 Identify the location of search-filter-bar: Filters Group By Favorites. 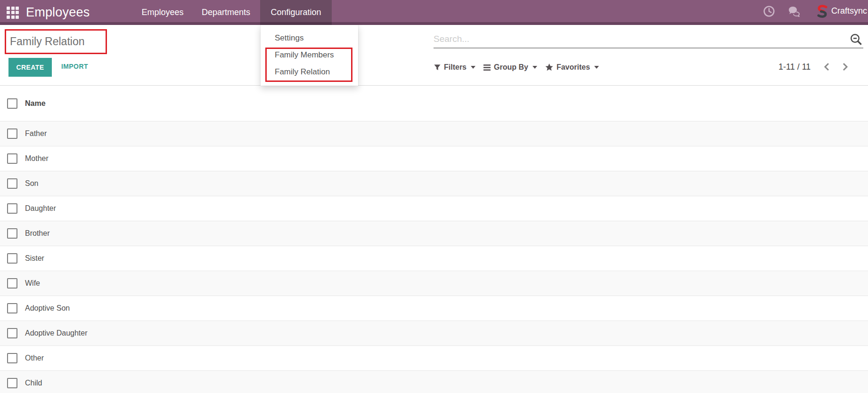
(520, 67).